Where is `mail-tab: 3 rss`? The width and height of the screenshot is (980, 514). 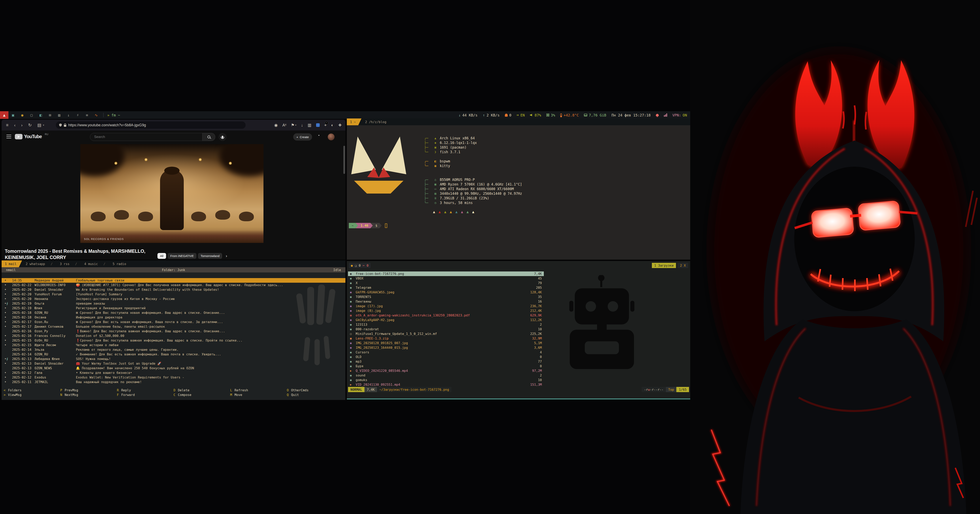 mail-tab: 3 rss is located at coordinates (68, 264).